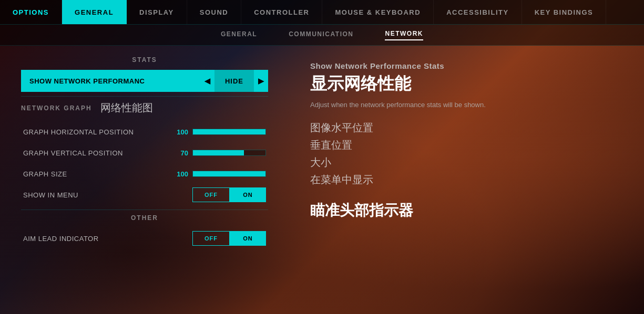 This screenshot has width=644, height=314. I want to click on aim-lead-cn-section: 瞄准头部指示器, so click(467, 211).